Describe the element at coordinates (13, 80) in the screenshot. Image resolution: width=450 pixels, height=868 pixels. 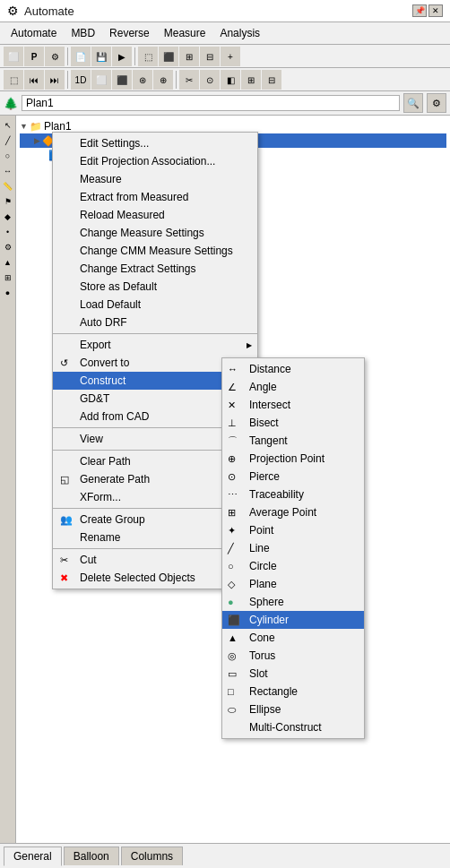
I see `tb-icon1: ⬚` at that location.